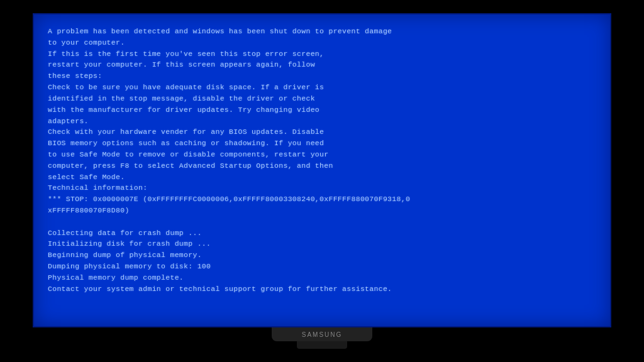 Image resolution: width=644 pixels, height=362 pixels. Describe the element at coordinates (186, 104) in the screenshot. I see `bsod-line3: Check to be sure you have adequate disk …` at that location.